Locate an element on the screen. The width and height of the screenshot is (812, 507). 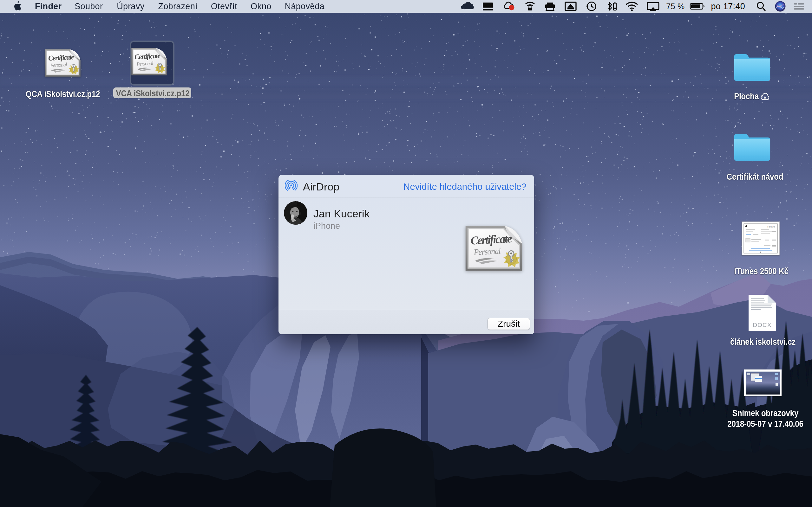
svg-text: Faktura is located at coordinates (771, 227).